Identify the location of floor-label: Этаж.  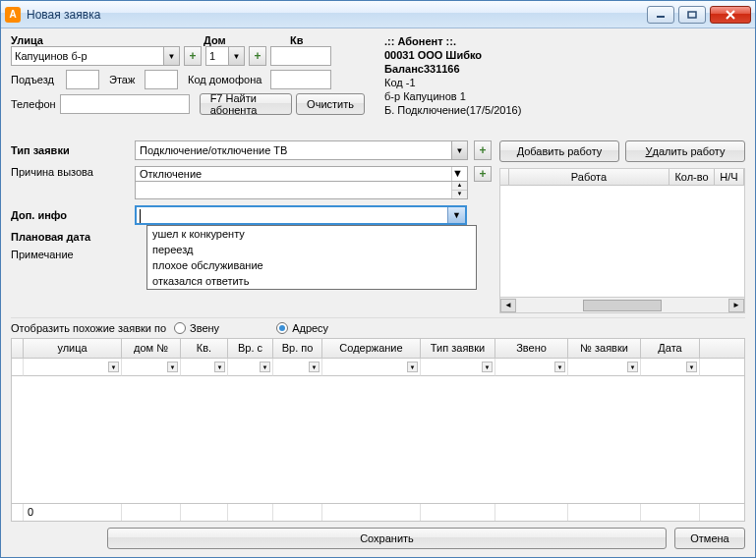
(125, 80).